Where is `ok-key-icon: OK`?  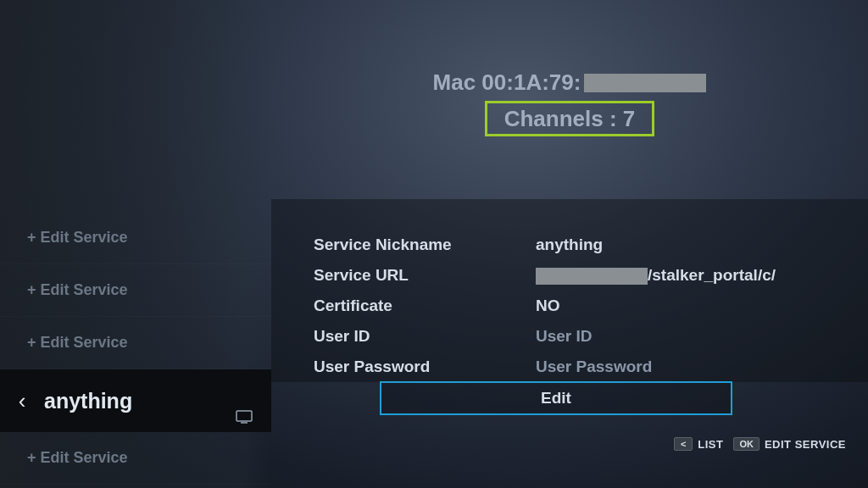 ok-key-icon: OK is located at coordinates (746, 444).